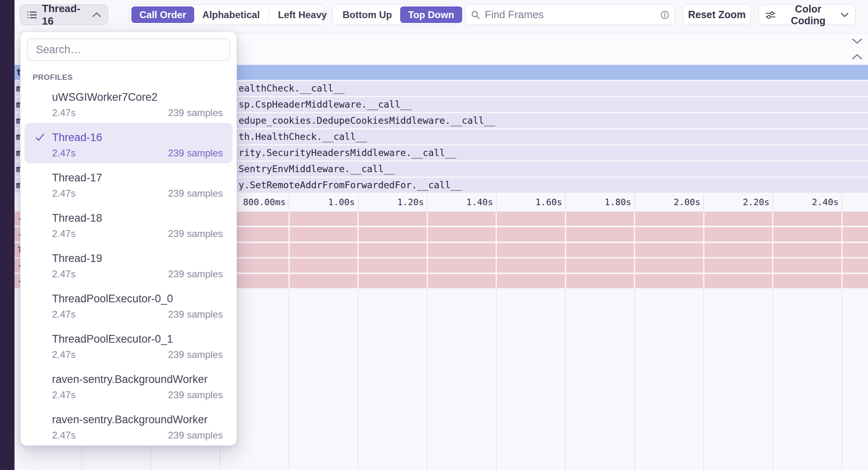 The image size is (868, 470). Describe the element at coordinates (137, 178) in the screenshot. I see `profile-name: Thread-17` at that location.